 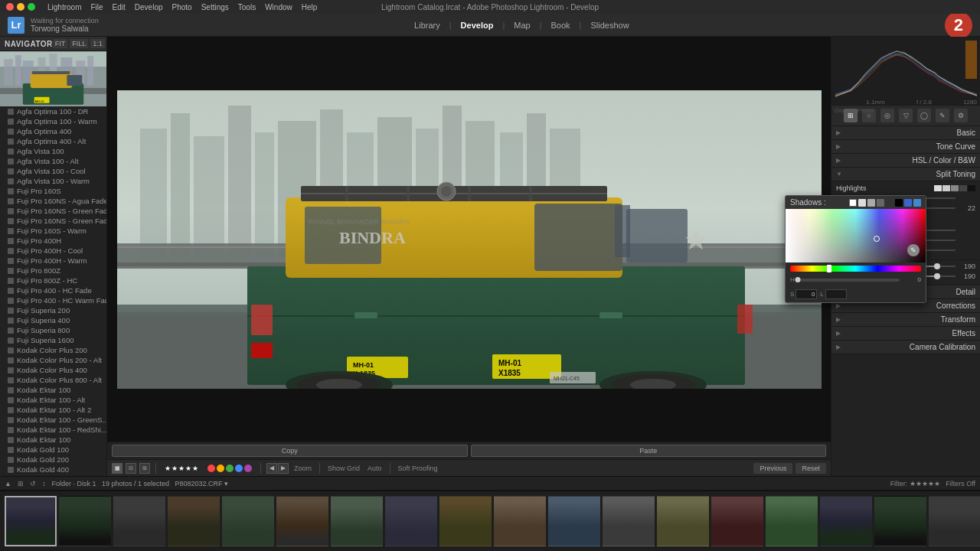 What do you see at coordinates (54, 390) in the screenshot?
I see `preset-item-28: Kodak Ektar 100` at bounding box center [54, 390].